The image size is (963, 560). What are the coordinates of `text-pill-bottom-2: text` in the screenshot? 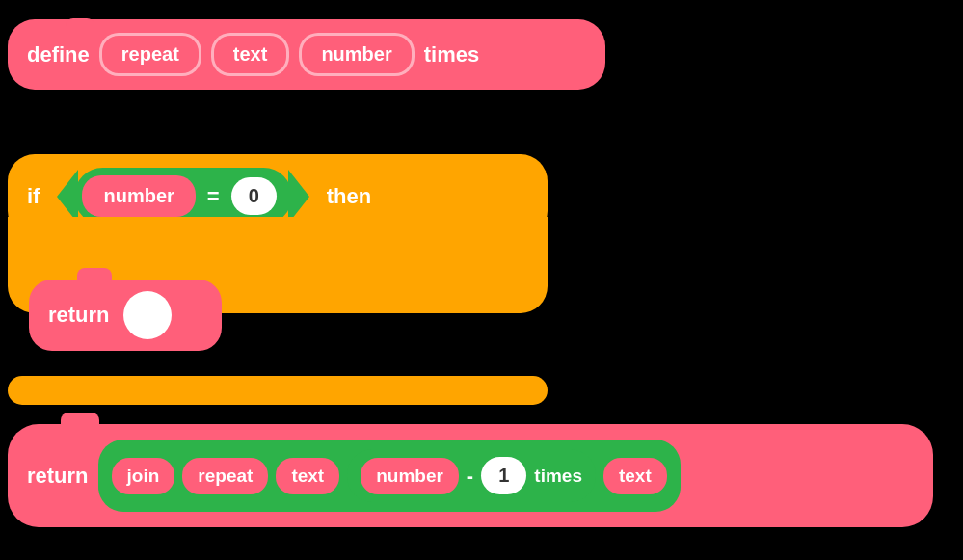 It's located at (635, 476).